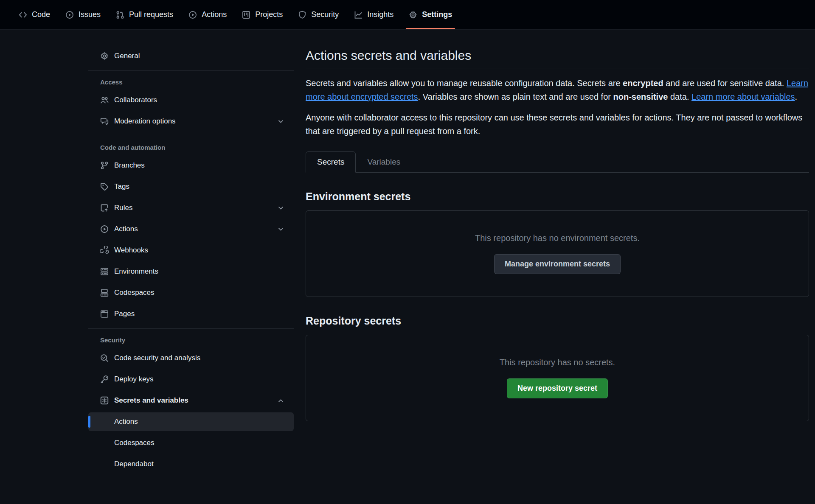 This screenshot has height=504, width=815. I want to click on sidebar-section-code-and-automation: Code and automation, so click(191, 149).